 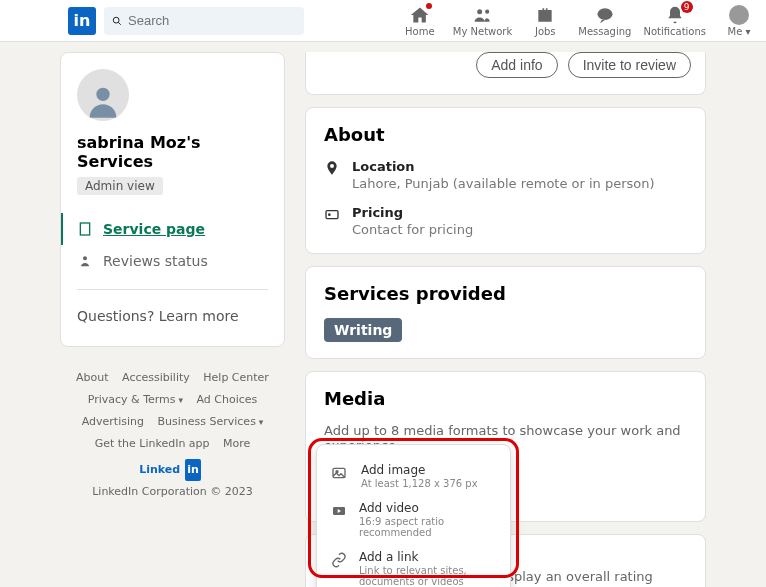 I want to click on nav-notifications: 9 Notifications, so click(x=674, y=21).